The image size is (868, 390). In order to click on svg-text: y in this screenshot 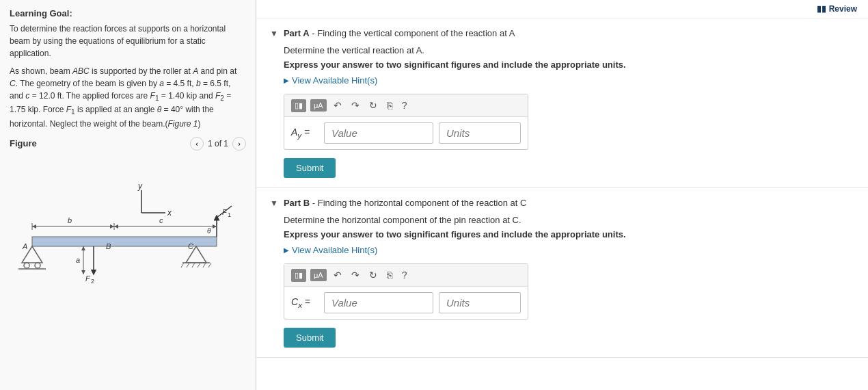, I will do `click(140, 186)`.